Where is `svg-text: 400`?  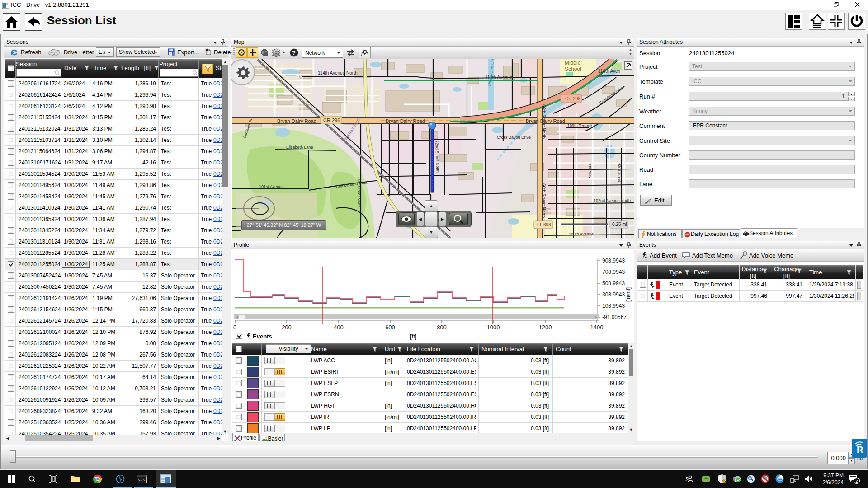
svg-text: 400 is located at coordinates (339, 327).